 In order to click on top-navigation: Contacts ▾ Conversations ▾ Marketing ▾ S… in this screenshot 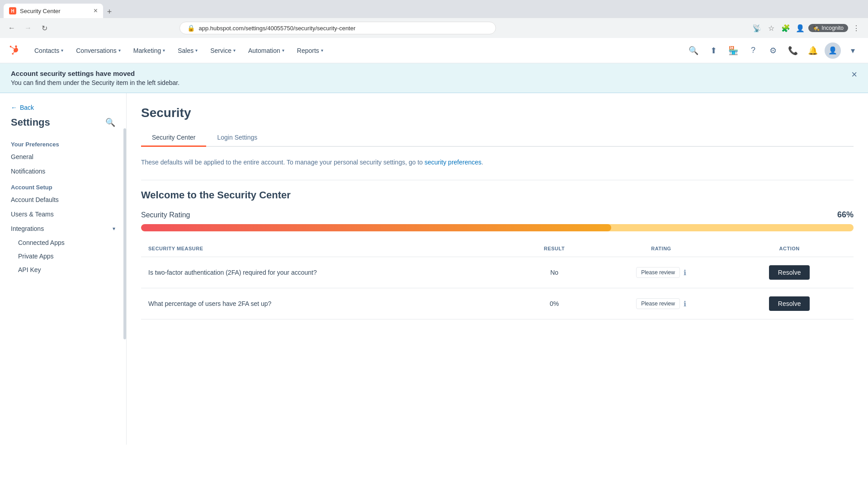, I will do `click(434, 51)`.